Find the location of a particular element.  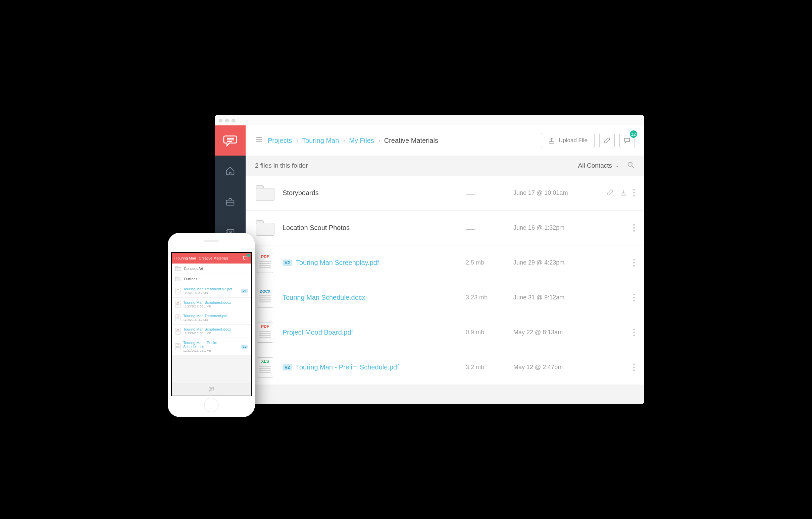

phone-header: ‹ Touring Man Creative Materials is located at coordinates (211, 258).